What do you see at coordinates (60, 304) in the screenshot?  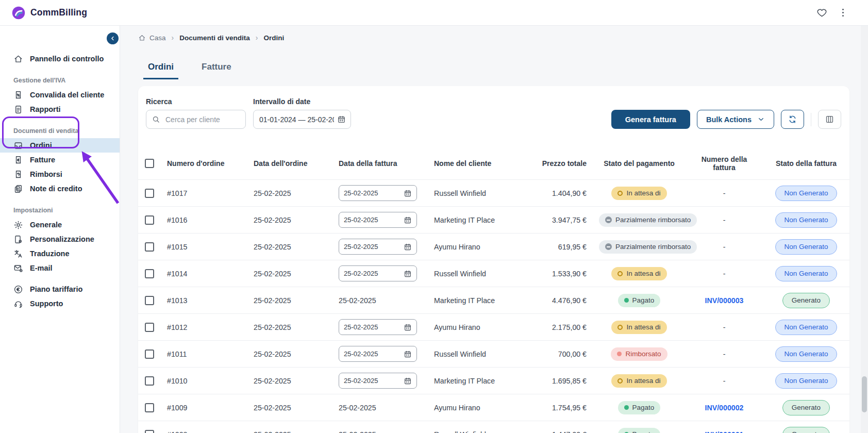 I see `sidebar-item-supporto: Supporto` at bounding box center [60, 304].